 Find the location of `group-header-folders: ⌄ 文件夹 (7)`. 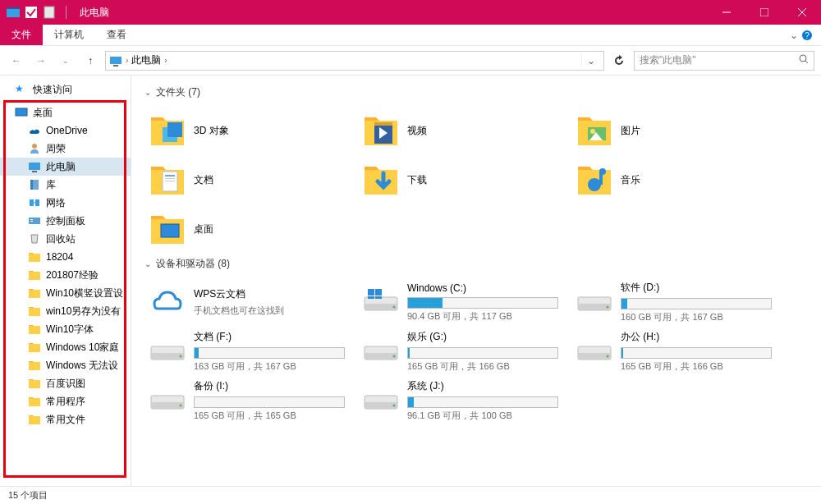

group-header-folders: ⌄ 文件夹 (7) is located at coordinates (476, 92).